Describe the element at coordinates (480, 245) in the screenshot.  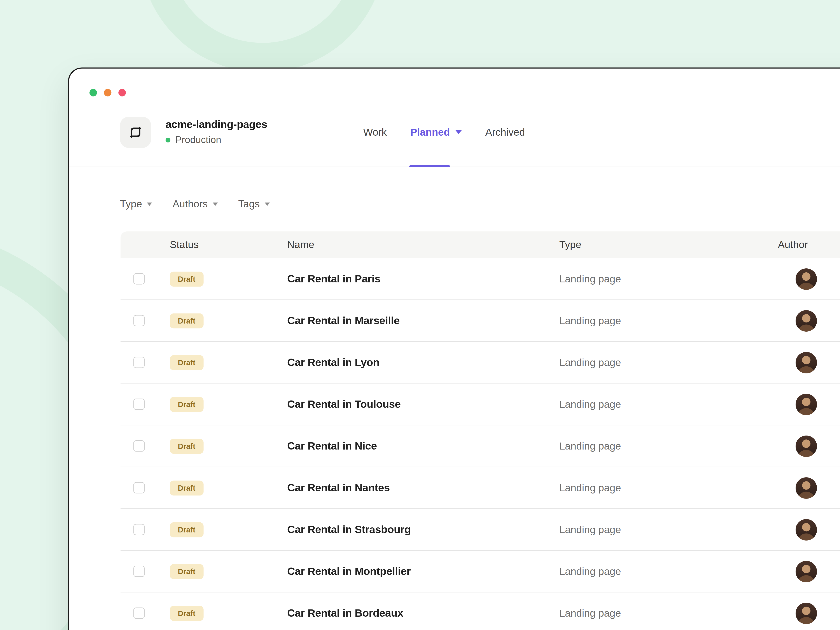
I see `table-header: Status Name Type Author` at that location.